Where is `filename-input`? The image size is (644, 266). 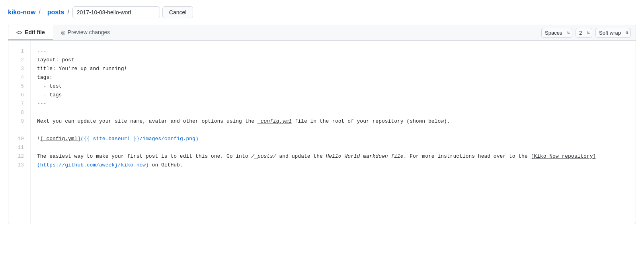 filename-input is located at coordinates (116, 12).